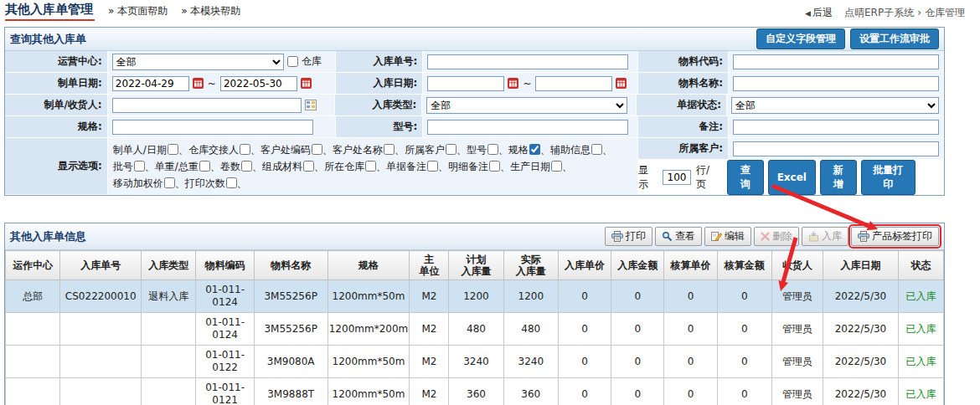  I want to click on table-row: 01-011-01223M9080A1200mm*50mM23240324000…, so click(475, 361).